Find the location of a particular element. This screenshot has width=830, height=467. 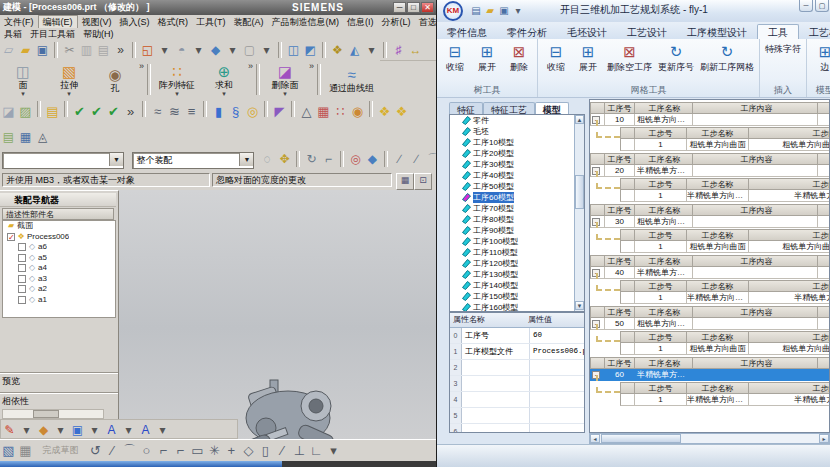

chamfer-icon: ⌐ is located at coordinates (180, 451).